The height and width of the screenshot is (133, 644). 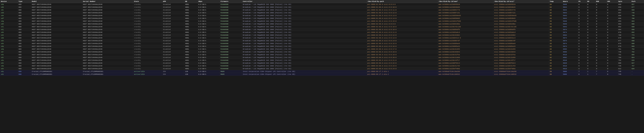 What do you see at coordinates (208, 2) in the screenshot?
I see `column-header-gbps: Gbps` at bounding box center [208, 2].